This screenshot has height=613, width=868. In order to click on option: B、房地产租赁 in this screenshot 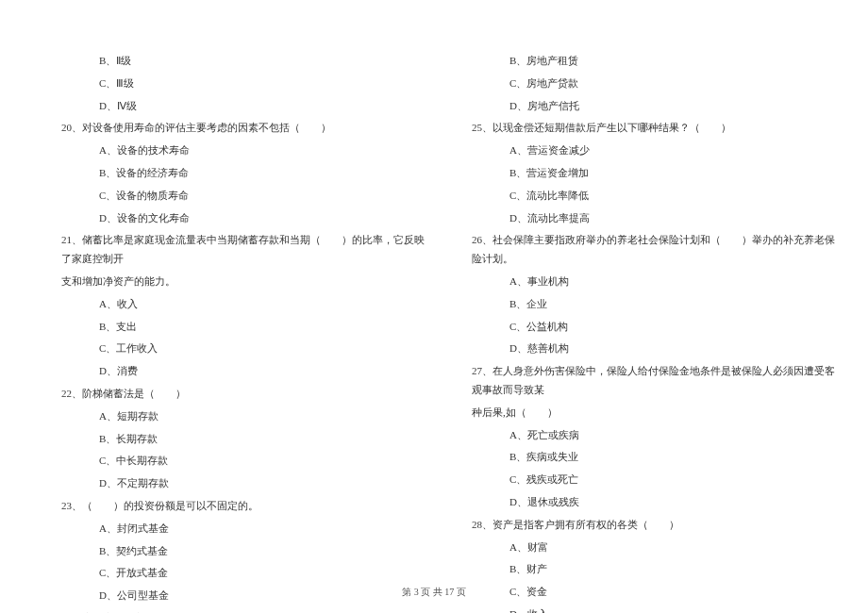, I will do `click(640, 61)`.